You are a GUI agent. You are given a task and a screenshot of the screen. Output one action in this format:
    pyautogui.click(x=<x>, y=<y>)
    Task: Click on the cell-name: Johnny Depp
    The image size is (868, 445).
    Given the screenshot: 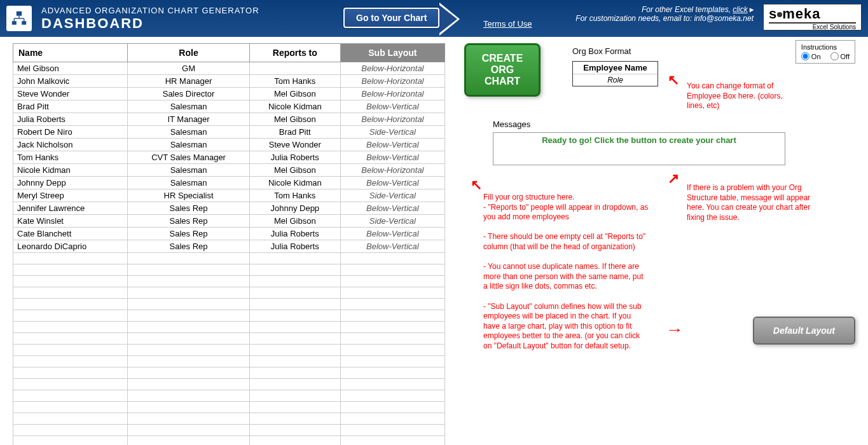 What is the action you would take?
    pyautogui.click(x=71, y=183)
    